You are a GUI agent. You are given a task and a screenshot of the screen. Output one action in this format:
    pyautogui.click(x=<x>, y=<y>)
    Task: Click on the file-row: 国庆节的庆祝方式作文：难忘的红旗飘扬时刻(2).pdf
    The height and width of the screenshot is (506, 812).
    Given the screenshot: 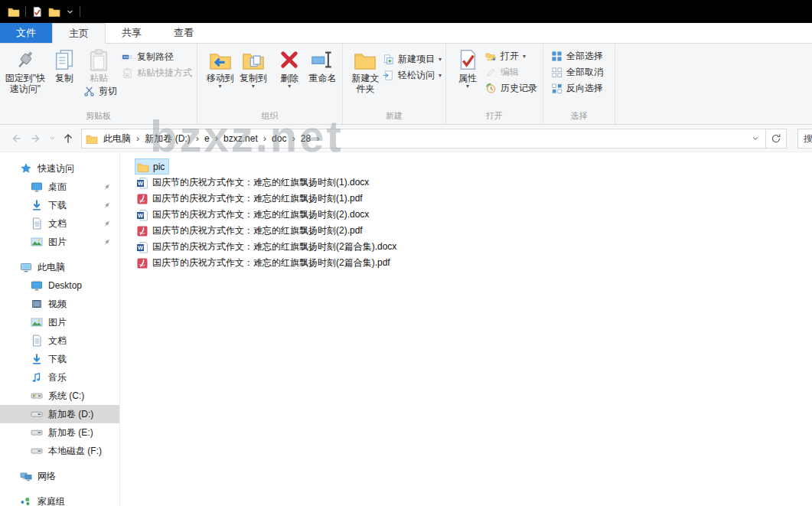 What is the action you would take?
    pyautogui.click(x=251, y=231)
    